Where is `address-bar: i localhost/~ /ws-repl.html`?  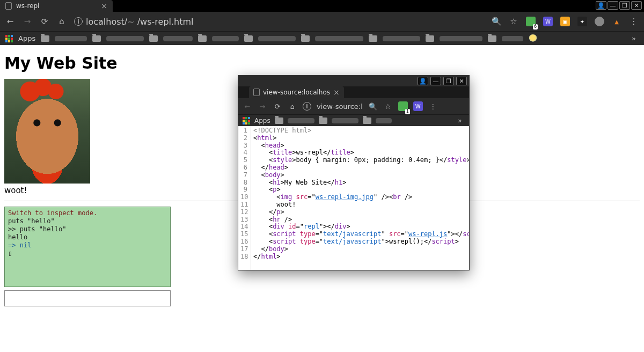
address-bar: i localhost/~ /ws-repl.html is located at coordinates (279, 21).